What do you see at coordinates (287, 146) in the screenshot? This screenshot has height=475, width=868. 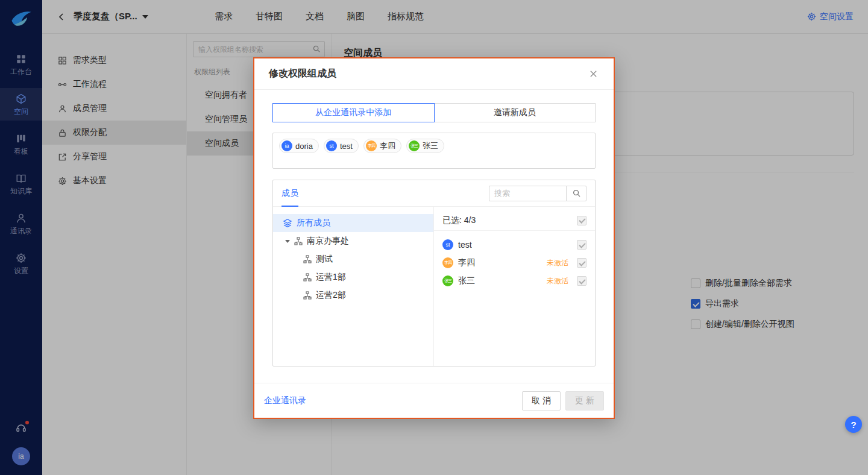 I see `avatar: ia` at bounding box center [287, 146].